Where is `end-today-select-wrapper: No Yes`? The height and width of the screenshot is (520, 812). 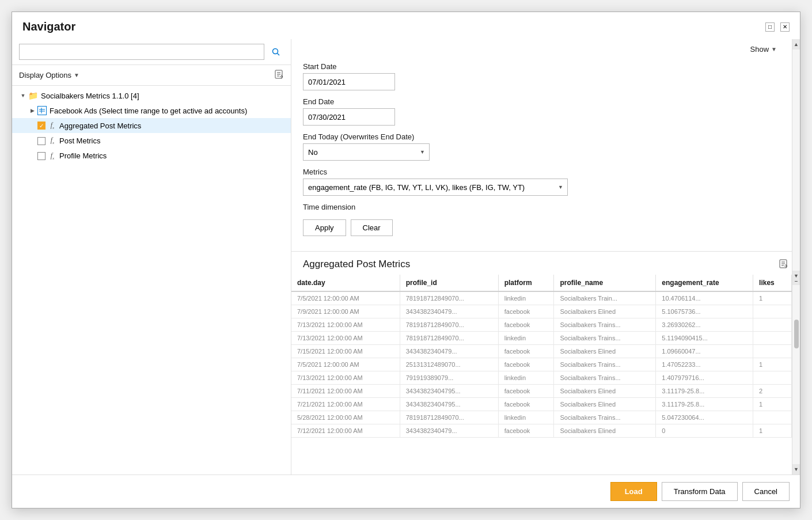
end-today-select-wrapper: No Yes is located at coordinates (366, 152).